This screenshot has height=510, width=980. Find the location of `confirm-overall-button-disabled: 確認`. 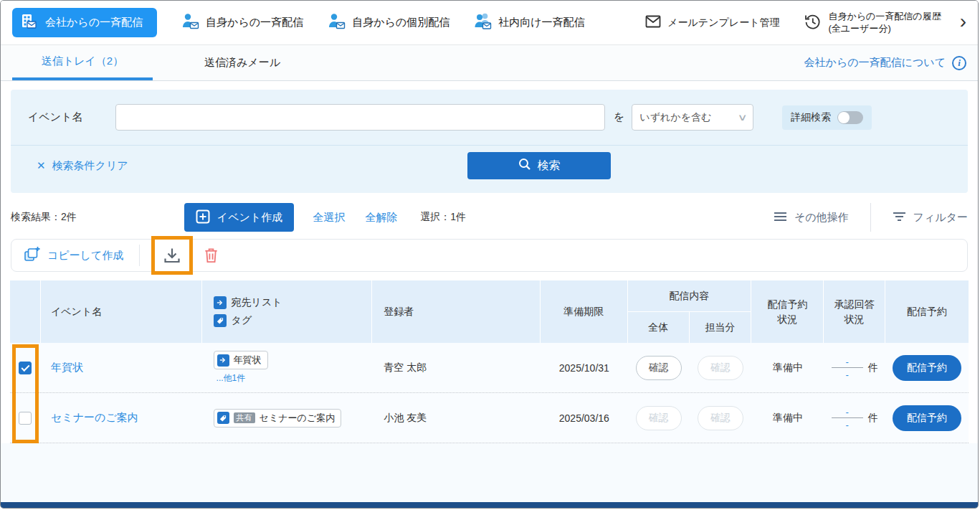

confirm-overall-button-disabled: 確認 is located at coordinates (659, 418).